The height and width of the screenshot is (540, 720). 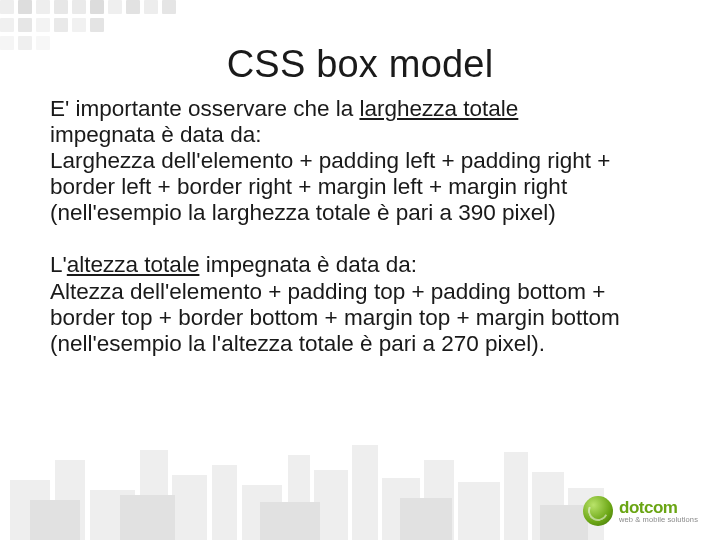 What do you see at coordinates (598, 511) in the screenshot?
I see `globe-icon` at bounding box center [598, 511].